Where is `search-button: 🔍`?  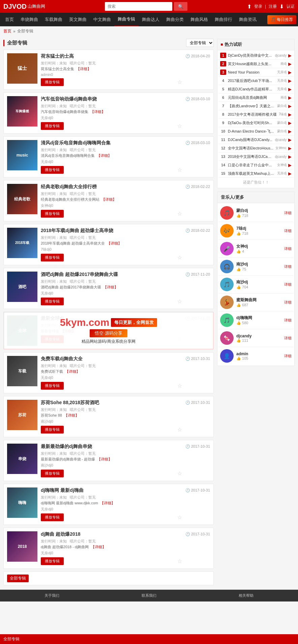 search-button: 🔍 is located at coordinates (181, 6).